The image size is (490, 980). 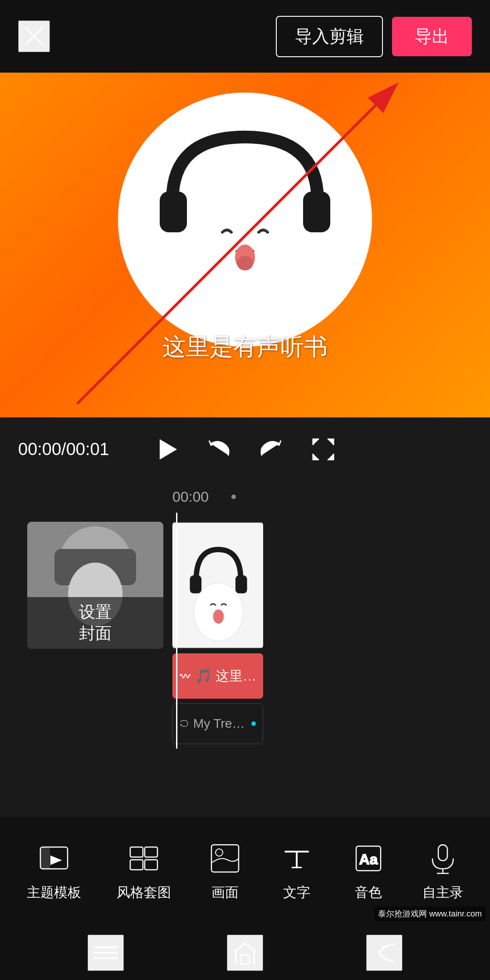 I want to click on style-icon, so click(x=144, y=858).